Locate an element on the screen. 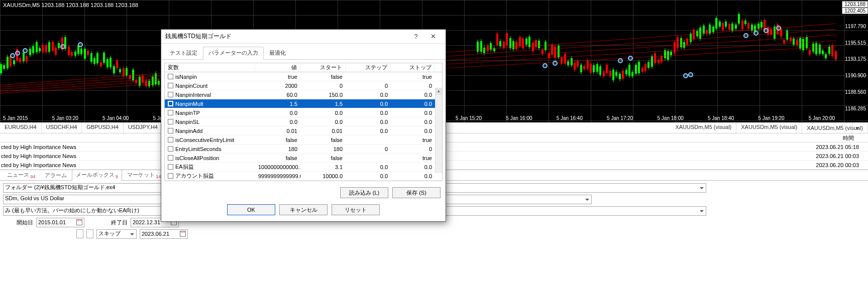  symbol-tab: GBPUSD,H4 is located at coordinates (102, 127).